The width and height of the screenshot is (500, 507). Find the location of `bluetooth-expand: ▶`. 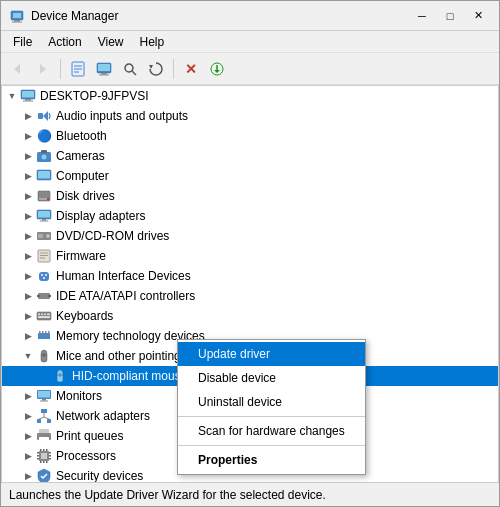

bluetooth-expand: ▶ is located at coordinates (28, 136).